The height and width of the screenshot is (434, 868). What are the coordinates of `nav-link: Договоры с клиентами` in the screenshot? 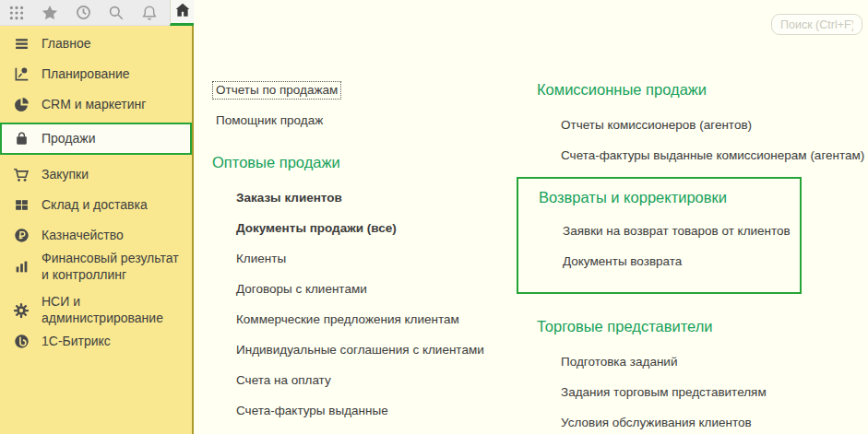 It's located at (302, 289).